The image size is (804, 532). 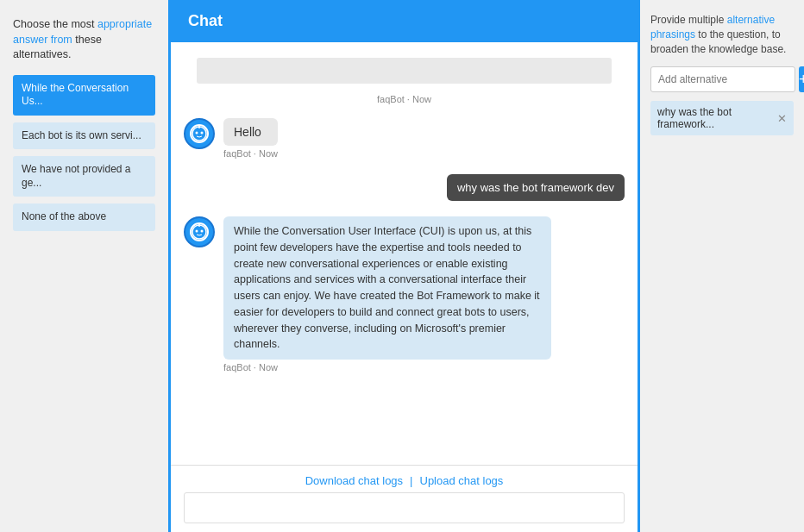 What do you see at coordinates (713, 28) in the screenshot?
I see `alternative-phrasings-highlight: alternative phrasings` at bounding box center [713, 28].